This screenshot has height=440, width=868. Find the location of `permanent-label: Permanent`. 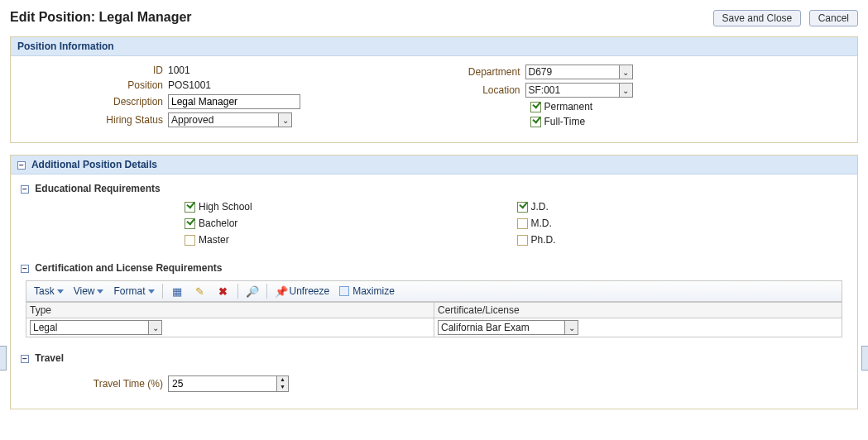

permanent-label: Permanent is located at coordinates (569, 107).